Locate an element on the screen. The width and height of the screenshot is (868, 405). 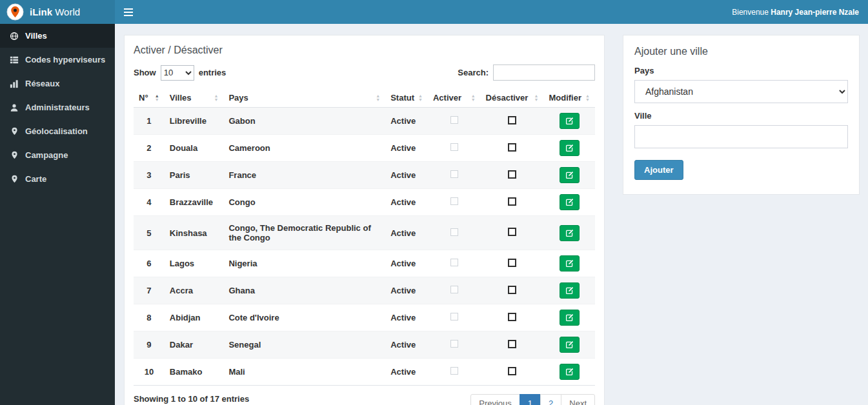
table-row: 6 Lagos Nigeria Active is located at coordinates (364, 264).